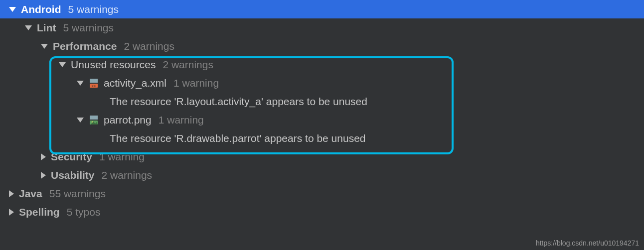 This screenshot has width=644, height=250. What do you see at coordinates (41, 9) in the screenshot?
I see `tree-label: Android` at bounding box center [41, 9].